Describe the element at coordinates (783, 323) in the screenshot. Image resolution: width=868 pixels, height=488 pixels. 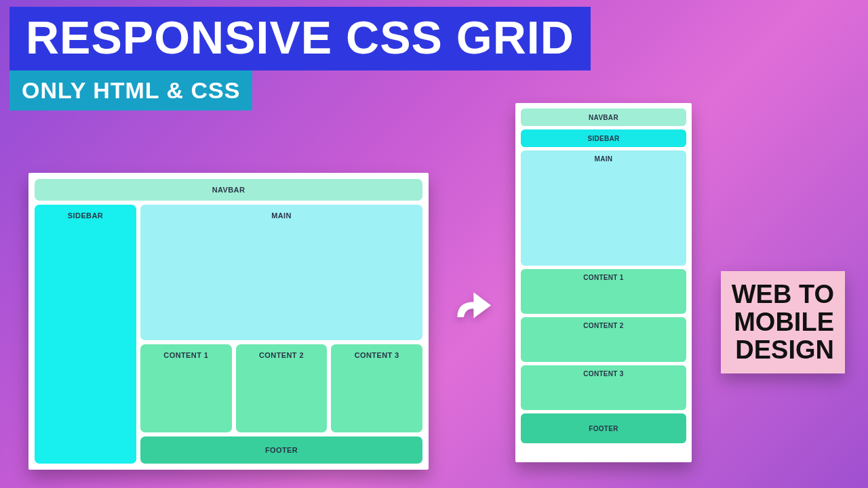
I see `callout-card: WEB TO MOBILE DESIGN` at that location.